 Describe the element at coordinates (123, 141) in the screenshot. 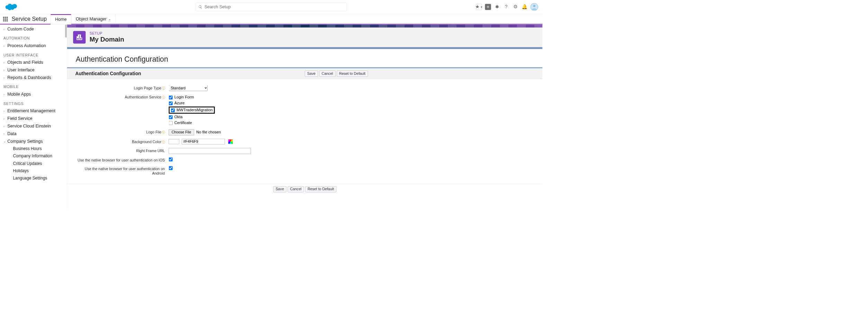

I see `background-color-label: Background Colorⓘ` at that location.